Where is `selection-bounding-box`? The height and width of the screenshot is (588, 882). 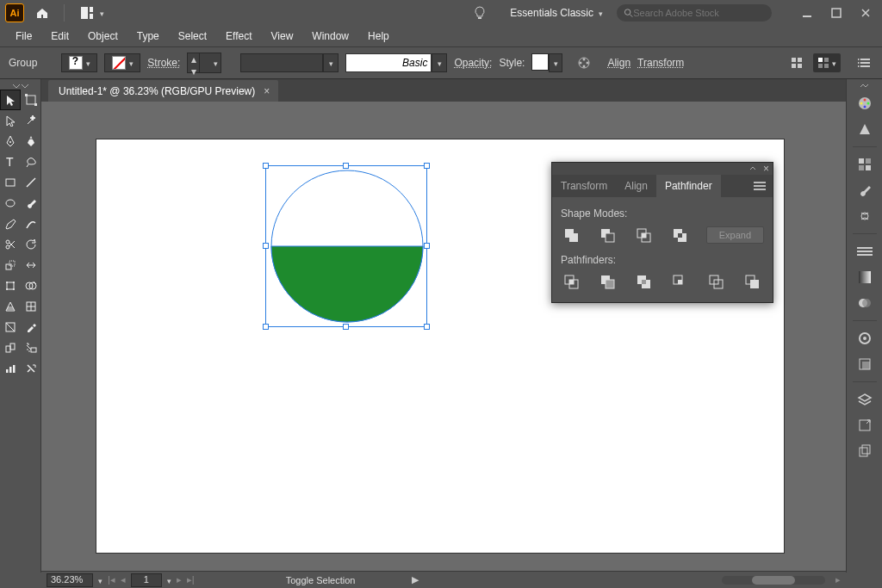 selection-bounding-box is located at coordinates (346, 246).